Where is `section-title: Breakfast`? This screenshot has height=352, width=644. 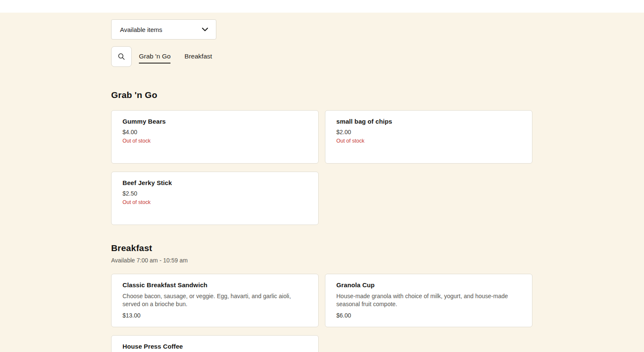
section-title: Breakfast is located at coordinates (322, 248).